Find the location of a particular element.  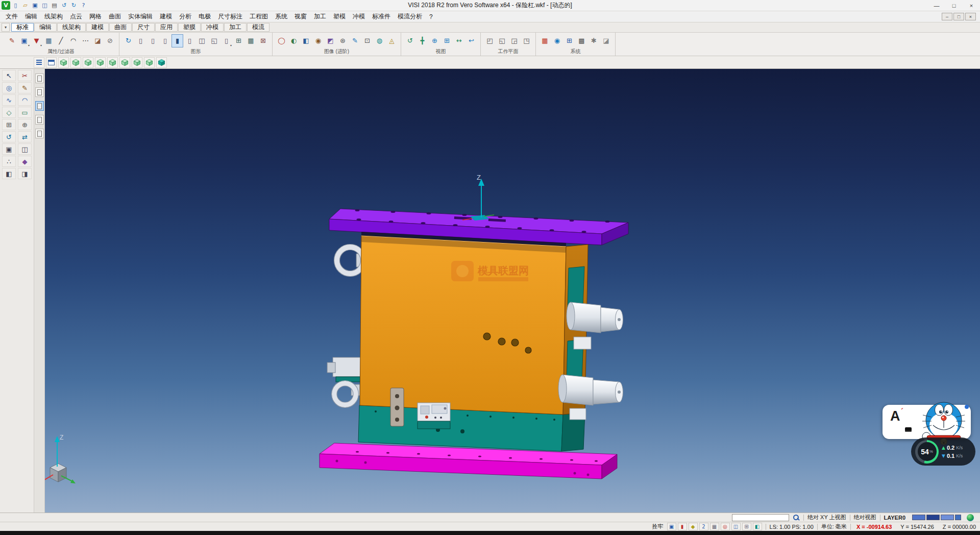

view-column-1: ▯ is located at coordinates (141, 41).